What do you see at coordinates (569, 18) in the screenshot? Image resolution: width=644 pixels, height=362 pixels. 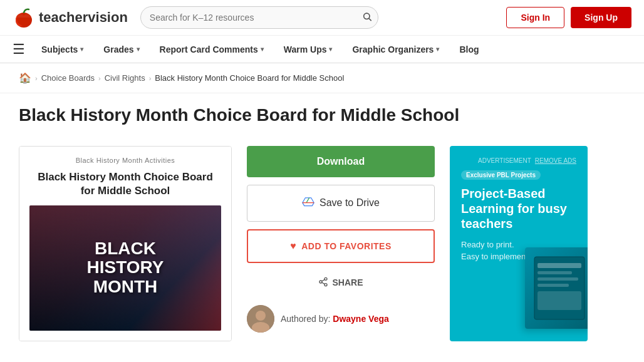 I see `header-actions: Sign In Sign Up` at bounding box center [569, 18].